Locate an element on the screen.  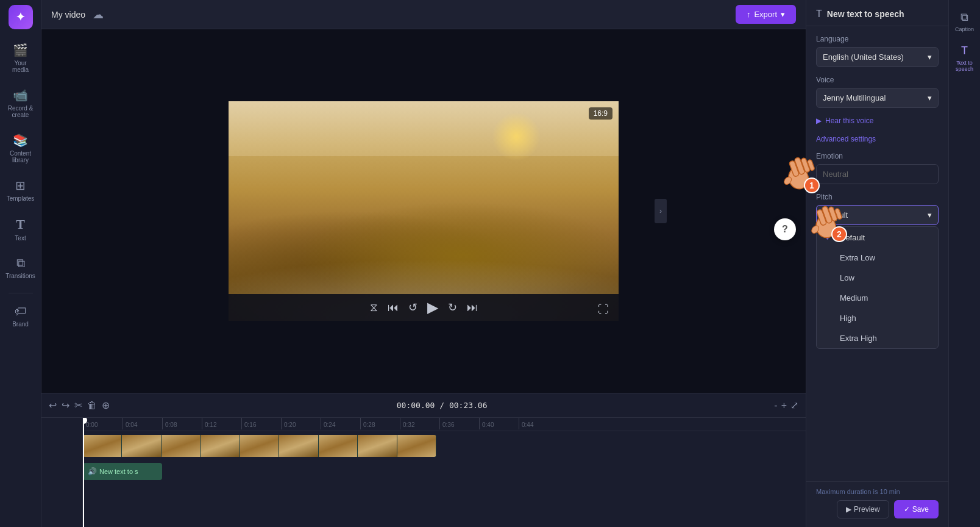
ruler-mark: 0:12 is located at coordinates (222, 423).